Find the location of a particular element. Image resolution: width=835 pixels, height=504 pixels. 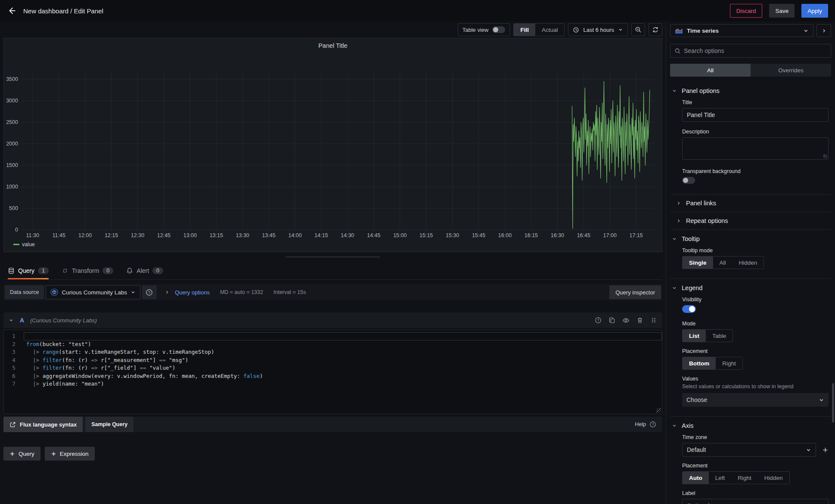

axis-placement-group-option-hidden: Hidden is located at coordinates (773, 478).